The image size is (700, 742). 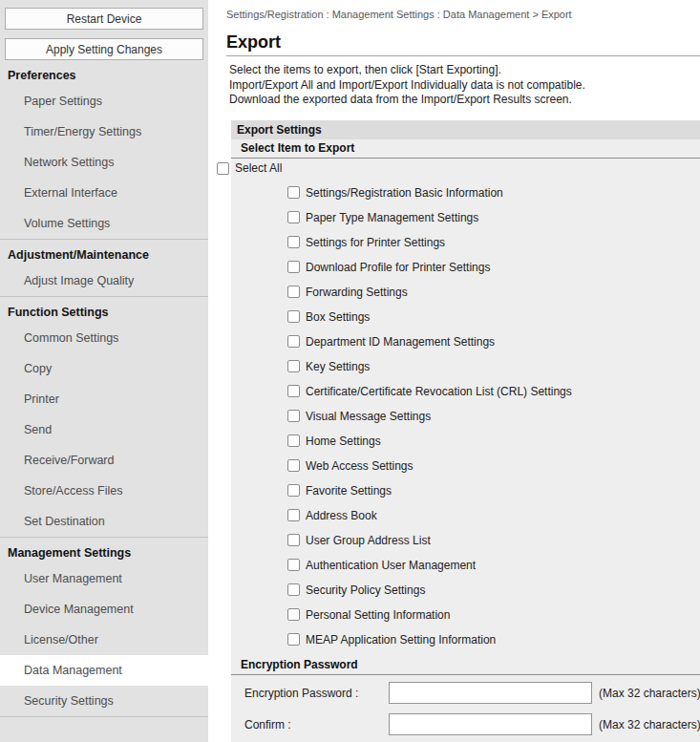 I want to click on sidebar-item-printer: Printer, so click(x=104, y=399).